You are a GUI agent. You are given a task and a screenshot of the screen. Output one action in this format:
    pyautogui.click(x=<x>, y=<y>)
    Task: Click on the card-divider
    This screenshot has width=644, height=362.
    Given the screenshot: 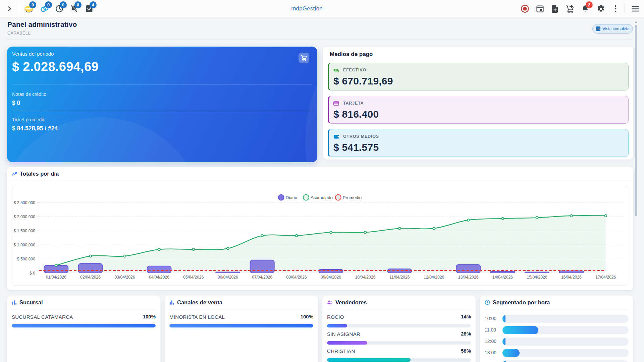 What is the action you would take?
    pyautogui.click(x=557, y=309)
    